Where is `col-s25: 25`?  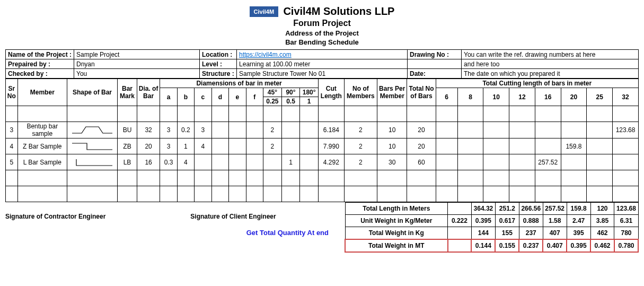
col-s25: 25 is located at coordinates (600, 97).